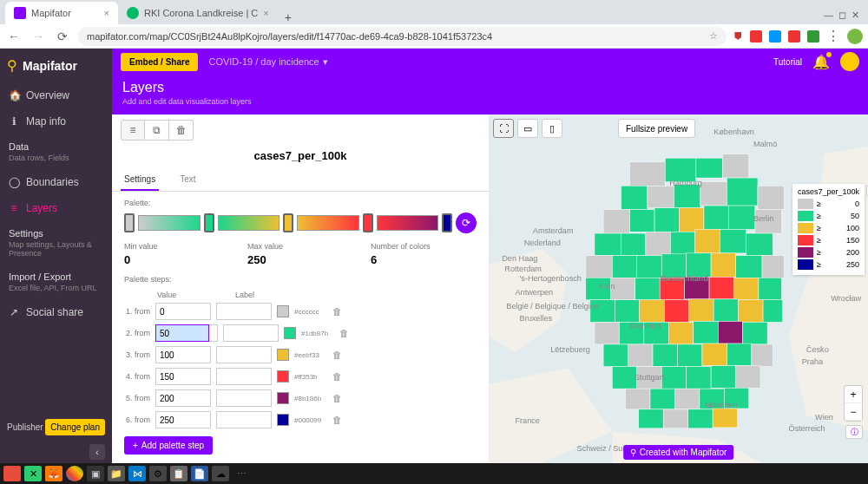 The image size is (868, 484). What do you see at coordinates (133, 130) in the screenshot?
I see `layer-list-button: ≡` at bounding box center [133, 130].